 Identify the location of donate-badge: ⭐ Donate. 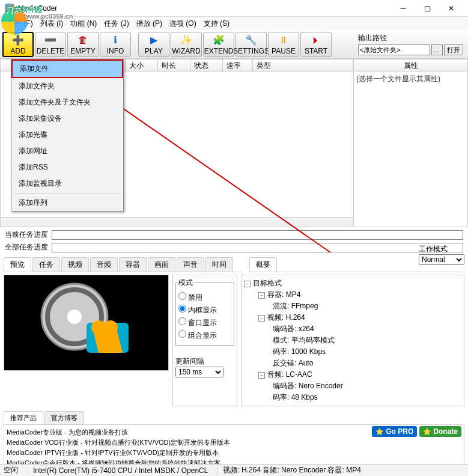
(440, 432).